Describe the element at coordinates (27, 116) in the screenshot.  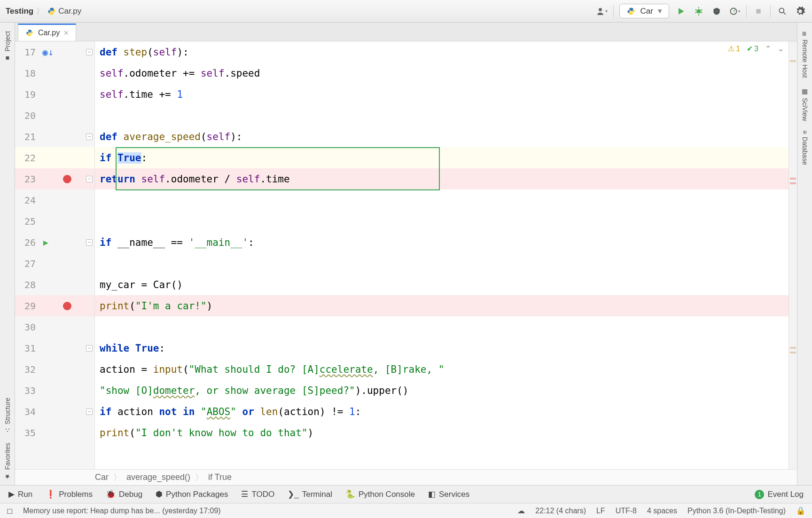
I see `line-number: 20` at that location.